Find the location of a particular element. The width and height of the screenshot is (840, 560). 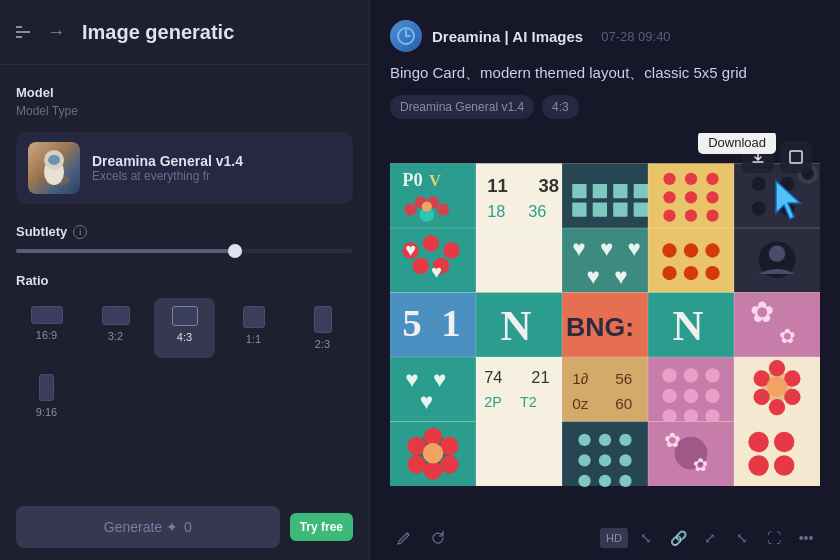

expand-button is located at coordinates (796, 157).